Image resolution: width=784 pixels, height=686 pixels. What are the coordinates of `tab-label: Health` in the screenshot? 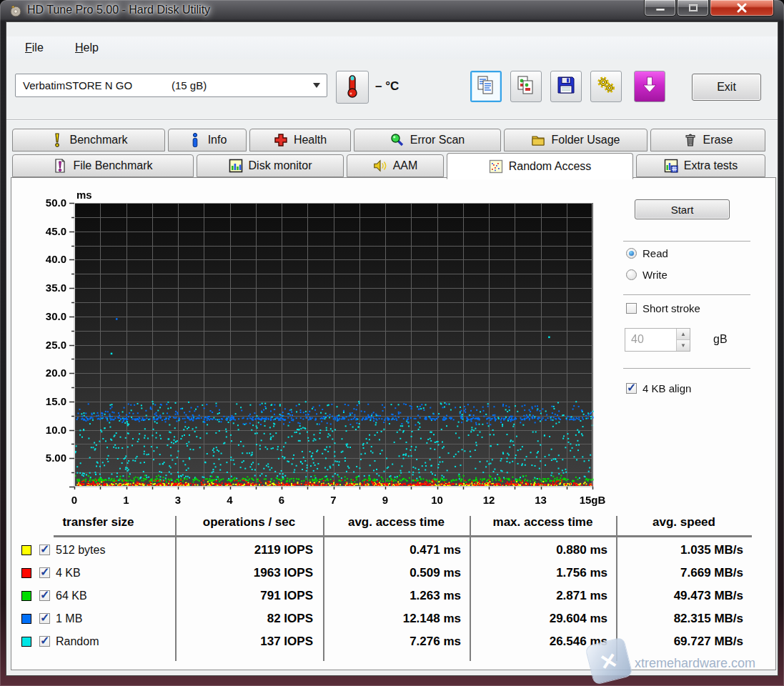 It's located at (310, 140).